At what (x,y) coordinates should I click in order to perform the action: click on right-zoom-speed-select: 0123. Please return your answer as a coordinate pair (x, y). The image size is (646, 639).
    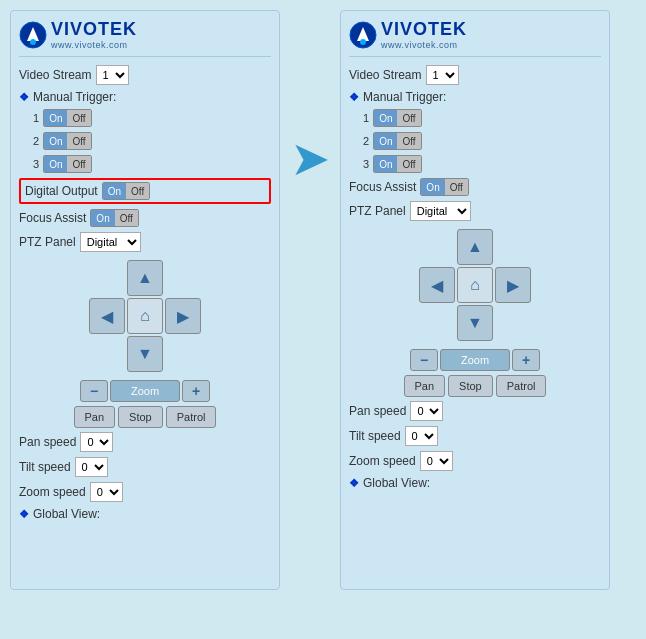
    Looking at the image, I should click on (436, 461).